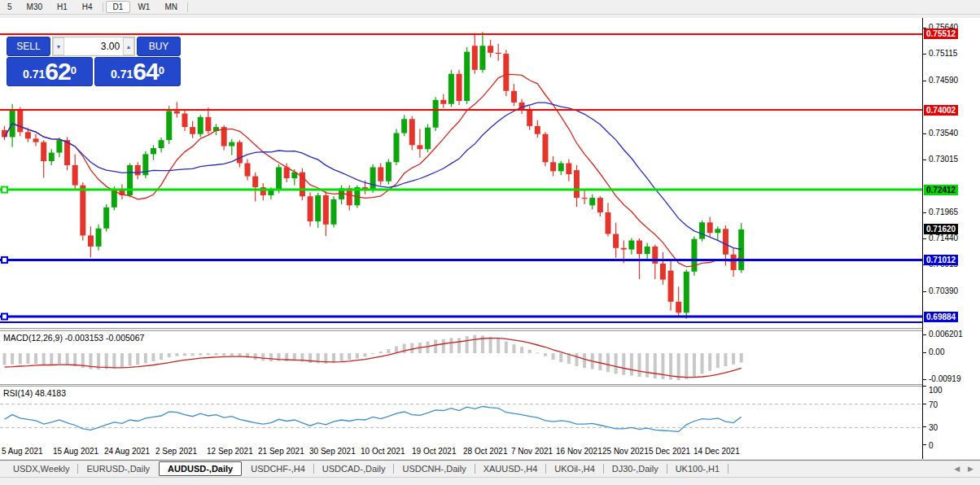  I want to click on buy-price-quote: 0.71 64 0, so click(138, 72).